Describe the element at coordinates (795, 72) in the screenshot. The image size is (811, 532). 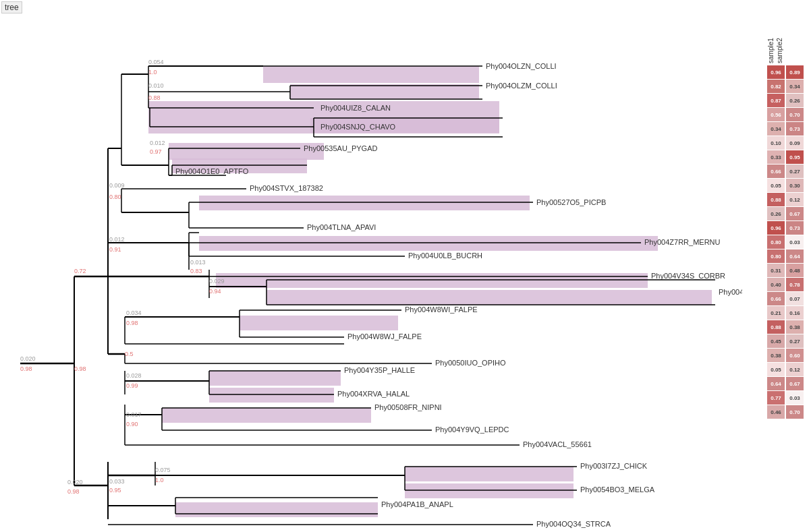
I see `heatmap-cell: 0.89` at that location.